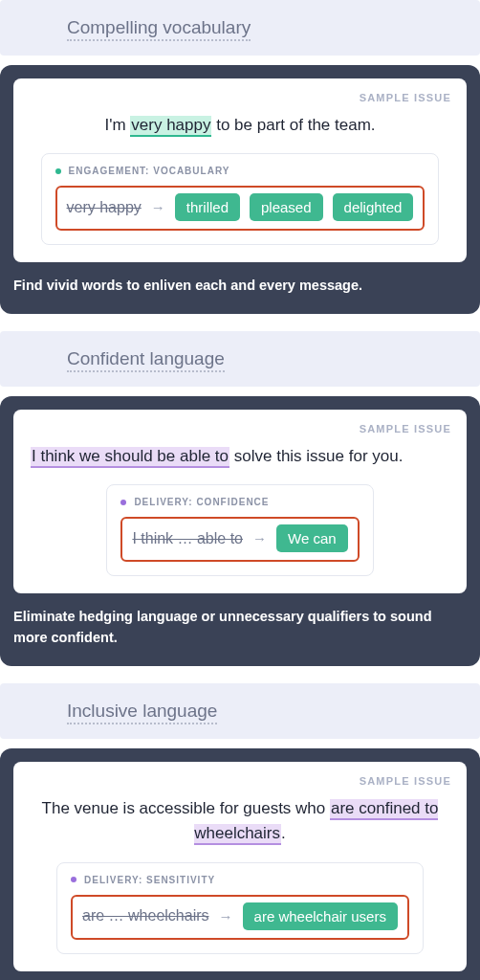 This screenshot has width=480, height=980. I want to click on category-label: ENGAGEMENT: VOCABULARY, so click(149, 170).